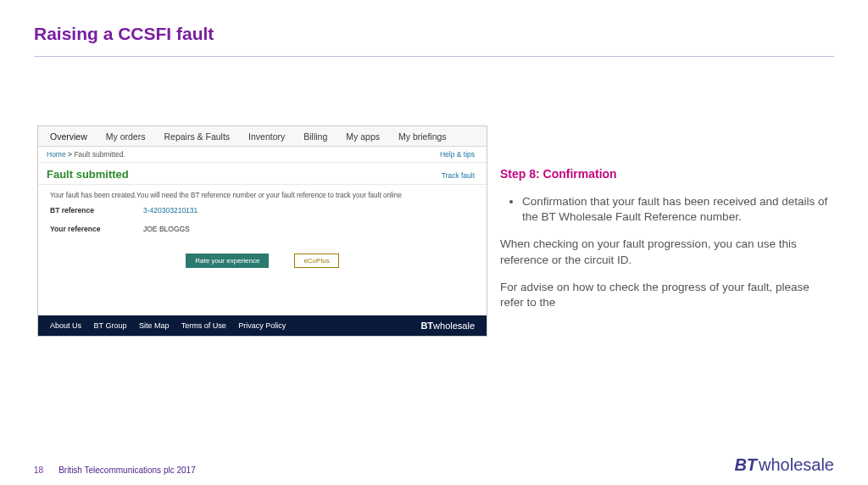  Describe the element at coordinates (784, 465) in the screenshot. I see `bt-wholesale-logo: BTwholesale` at that location.